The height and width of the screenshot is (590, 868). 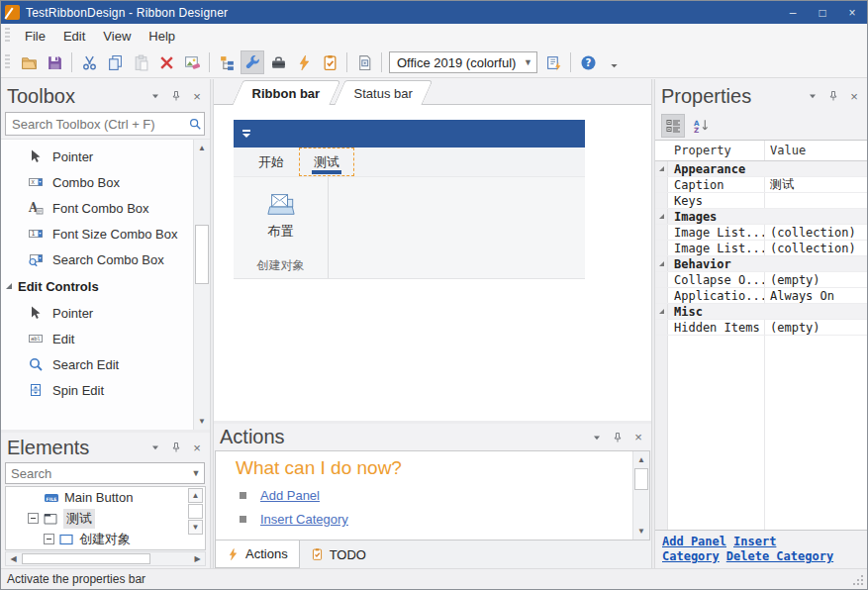 What do you see at coordinates (117, 36) in the screenshot?
I see `menu-view: View` at bounding box center [117, 36].